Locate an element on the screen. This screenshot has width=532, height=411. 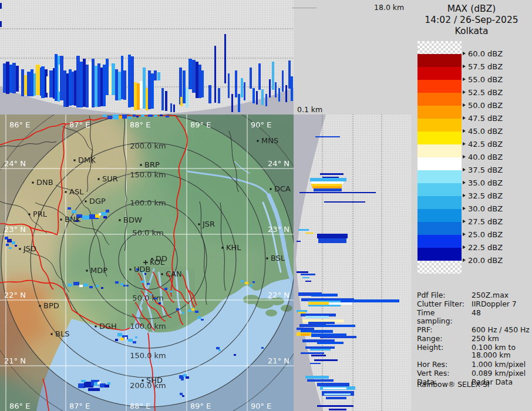
latitude-label: 24° N is located at coordinates (15, 163).